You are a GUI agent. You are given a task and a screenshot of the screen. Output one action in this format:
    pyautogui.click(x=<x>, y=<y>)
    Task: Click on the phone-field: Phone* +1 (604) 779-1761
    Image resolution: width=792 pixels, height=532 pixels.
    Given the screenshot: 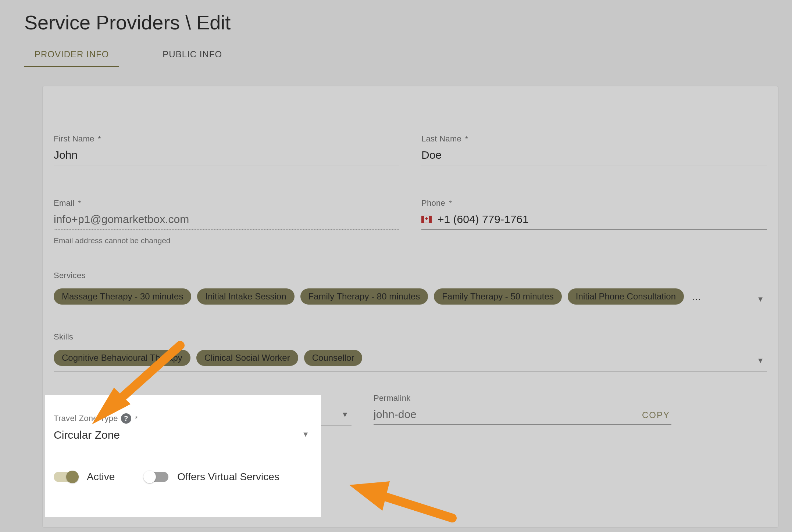 What is the action you would take?
    pyautogui.click(x=594, y=214)
    